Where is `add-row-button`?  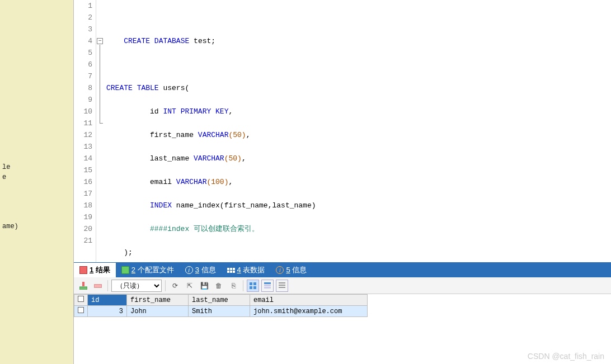 add-row-button is located at coordinates (83, 286).